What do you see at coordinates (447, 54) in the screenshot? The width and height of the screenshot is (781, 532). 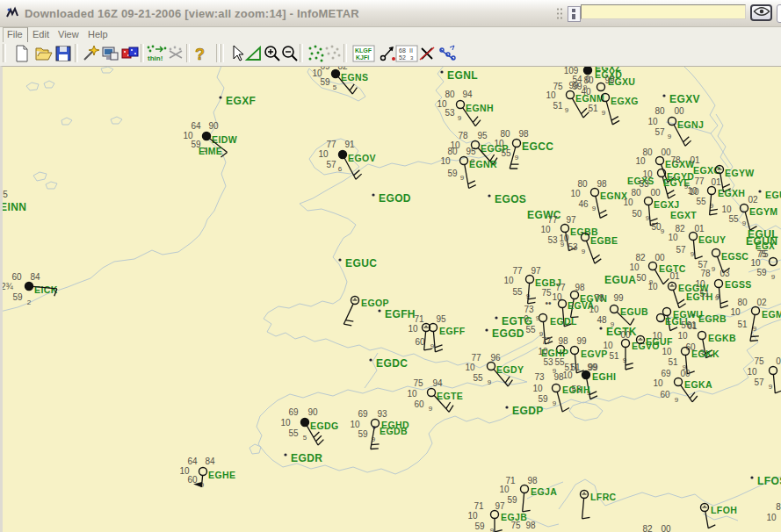 I see `barbs-blue-button` at bounding box center [447, 54].